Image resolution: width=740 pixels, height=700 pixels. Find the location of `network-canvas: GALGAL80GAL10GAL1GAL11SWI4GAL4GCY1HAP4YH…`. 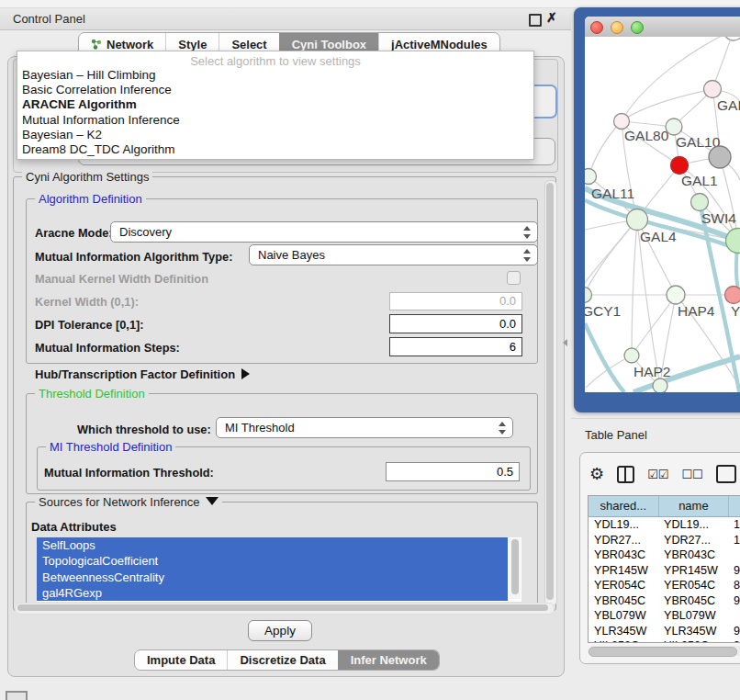

network-canvas: GALGAL80GAL10GAL1GAL11SWI4GAL4GCY1HAP4YH… is located at coordinates (663, 215).